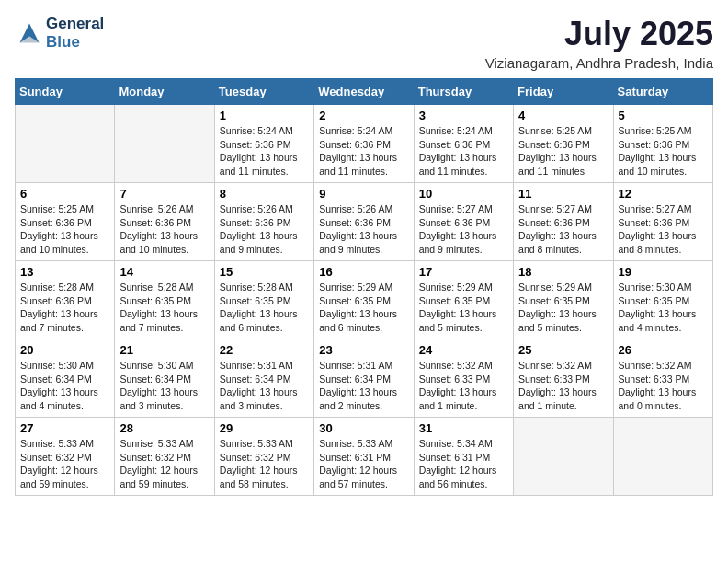  Describe the element at coordinates (364, 456) in the screenshot. I see `week-row-5: 27Sunrise: 5:33 AM Sunset: 6:32 PM Dayli…` at that location.